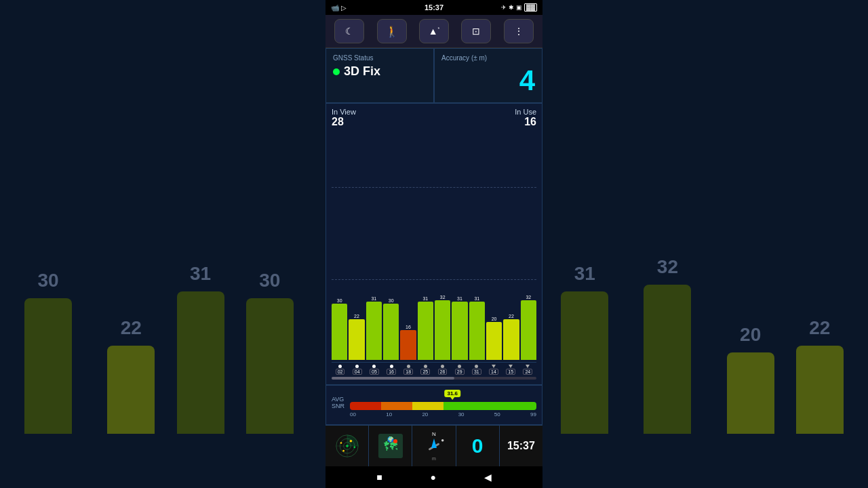 This screenshot has height=488, width=868. What do you see at coordinates (460, 328) in the screenshot?
I see `bar-col-29: 31` at bounding box center [460, 328].